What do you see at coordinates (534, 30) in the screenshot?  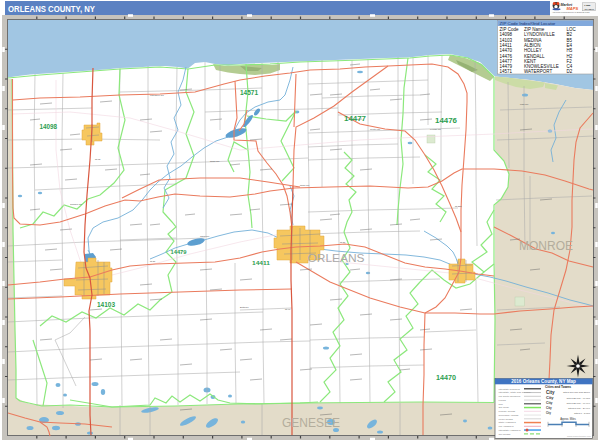 I see `svg-text: ZIP Name` at bounding box center [534, 30].